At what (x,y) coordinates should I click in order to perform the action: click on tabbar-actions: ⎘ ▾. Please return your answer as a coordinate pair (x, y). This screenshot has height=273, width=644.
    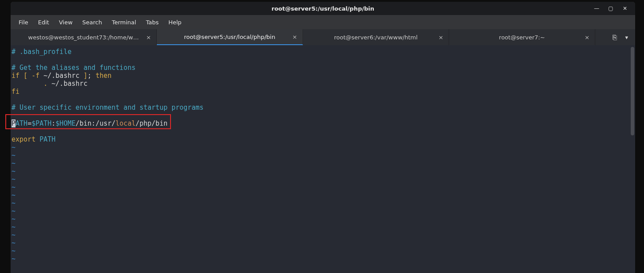
    Looking at the image, I should click on (624, 37).